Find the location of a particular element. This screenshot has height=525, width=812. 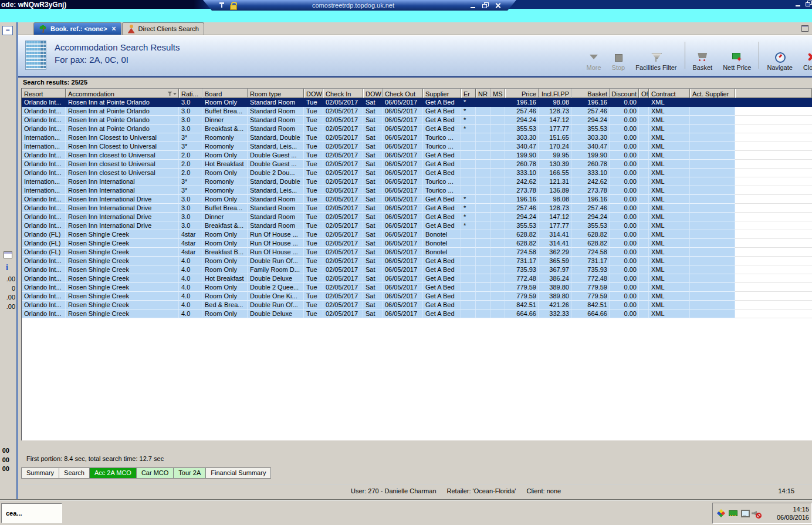

close-button: Close is located at coordinates (805, 56).